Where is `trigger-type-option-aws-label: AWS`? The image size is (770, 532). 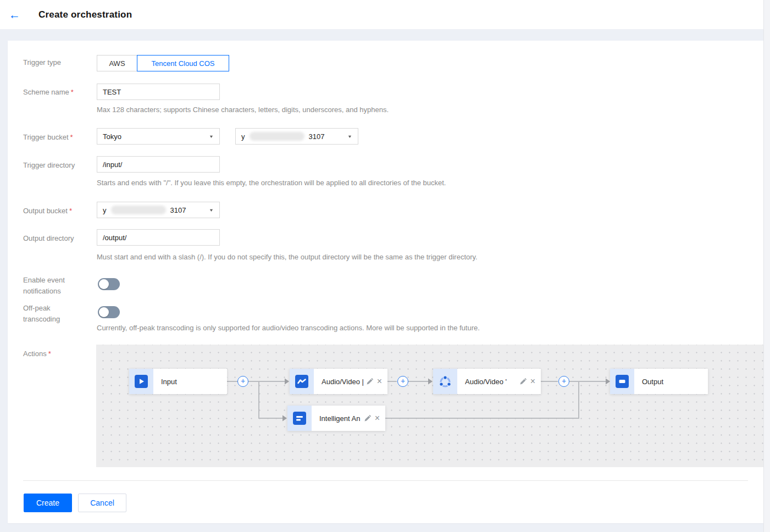 trigger-type-option-aws-label: AWS is located at coordinates (117, 64).